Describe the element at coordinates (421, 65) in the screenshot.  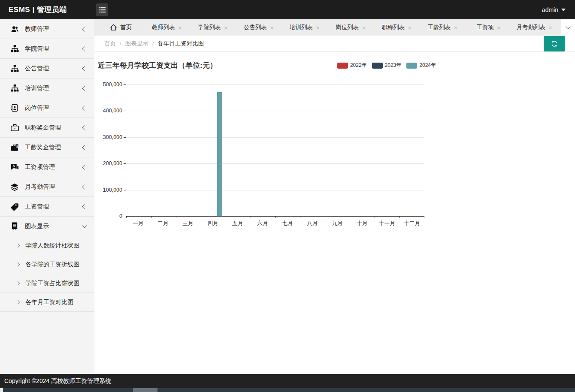
I see `legend-item-2024年: 2024年` at that location.